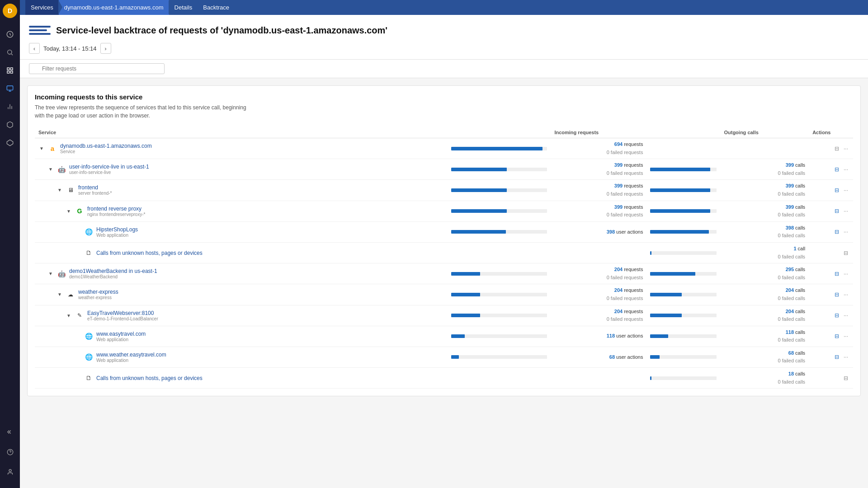  Describe the element at coordinates (791, 353) in the screenshot. I see `out-main: 68` at that location.